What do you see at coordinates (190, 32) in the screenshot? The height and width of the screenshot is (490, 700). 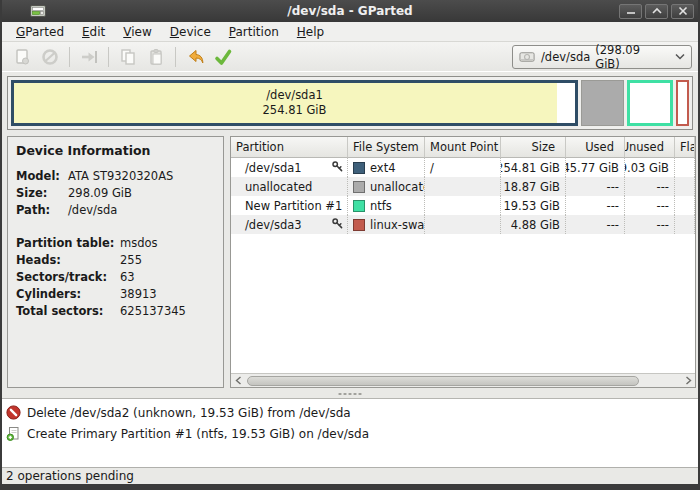 I see `menu-item-device: Device` at bounding box center [190, 32].